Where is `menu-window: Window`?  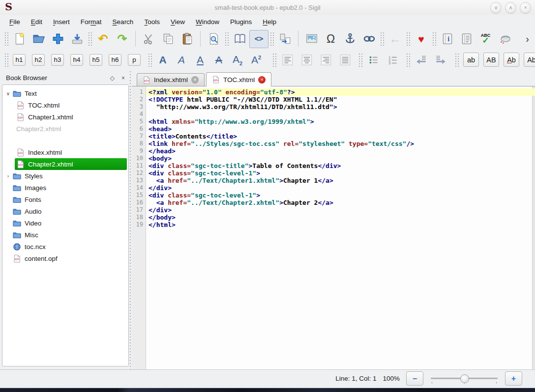 menu-window: Window is located at coordinates (208, 22).